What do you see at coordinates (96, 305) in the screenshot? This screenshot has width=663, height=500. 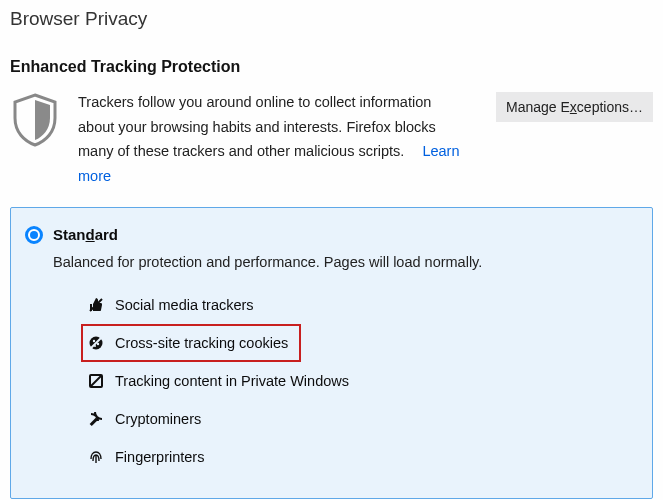 I see `thumb-icon` at bounding box center [96, 305].